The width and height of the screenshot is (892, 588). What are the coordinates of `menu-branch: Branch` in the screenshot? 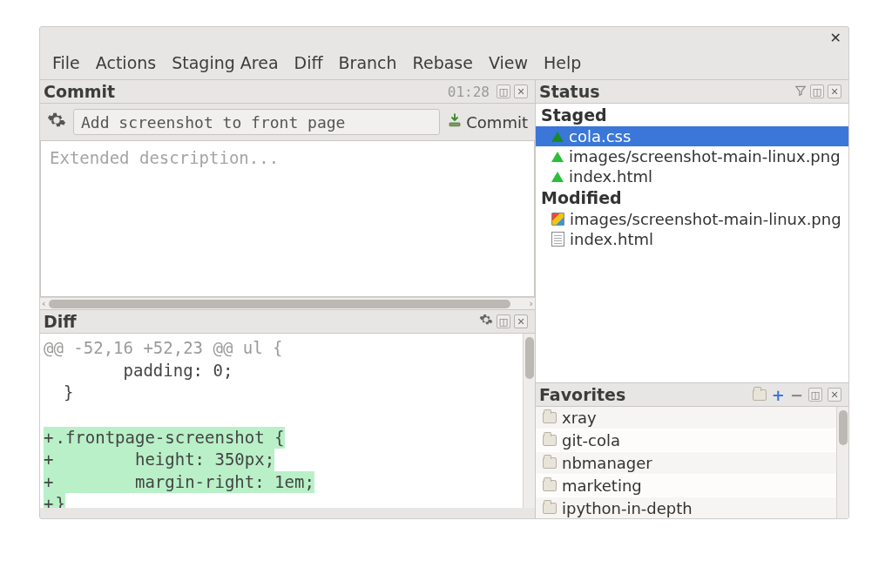 It's located at (368, 63).